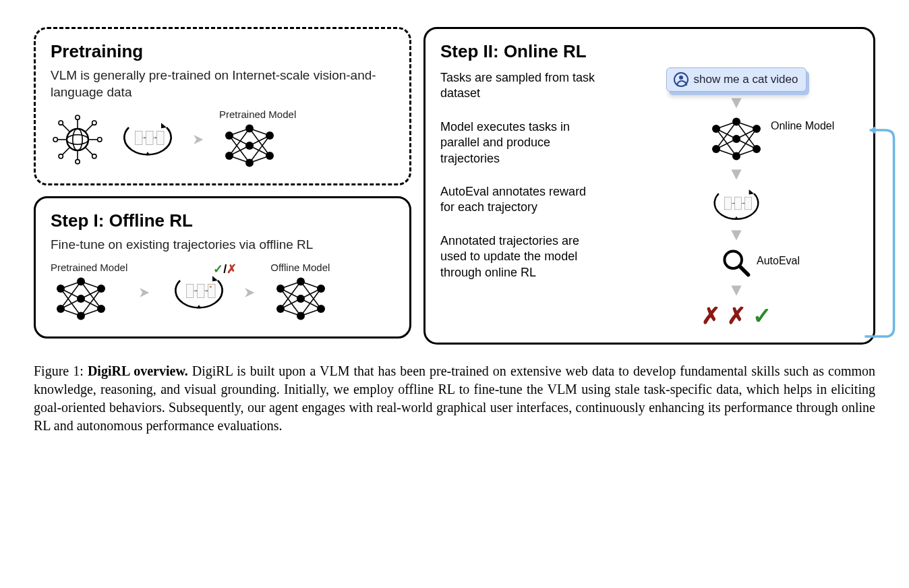 Image resolution: width=909 pixels, height=588 pixels. Describe the element at coordinates (89, 293) in the screenshot. I see `step1-input-block: Pretrained Model` at that location.